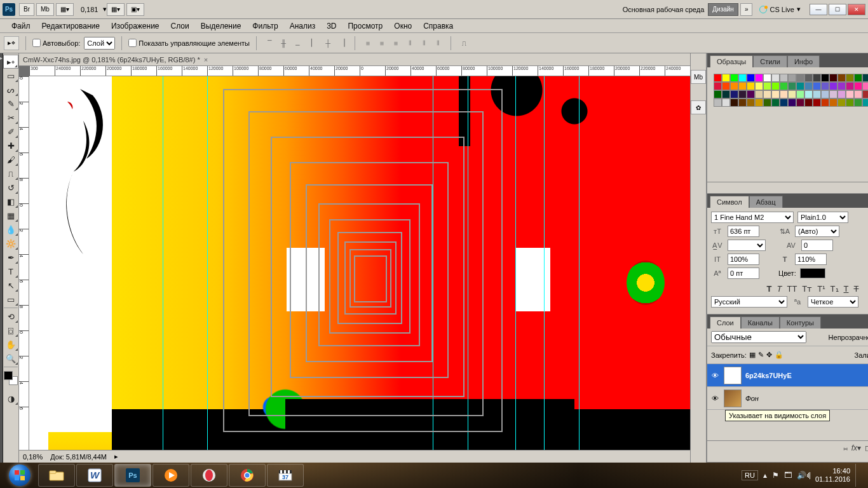 The height and width of the screenshot is (488, 868). I want to click on minibridge-button: Mb, so click(45, 10).